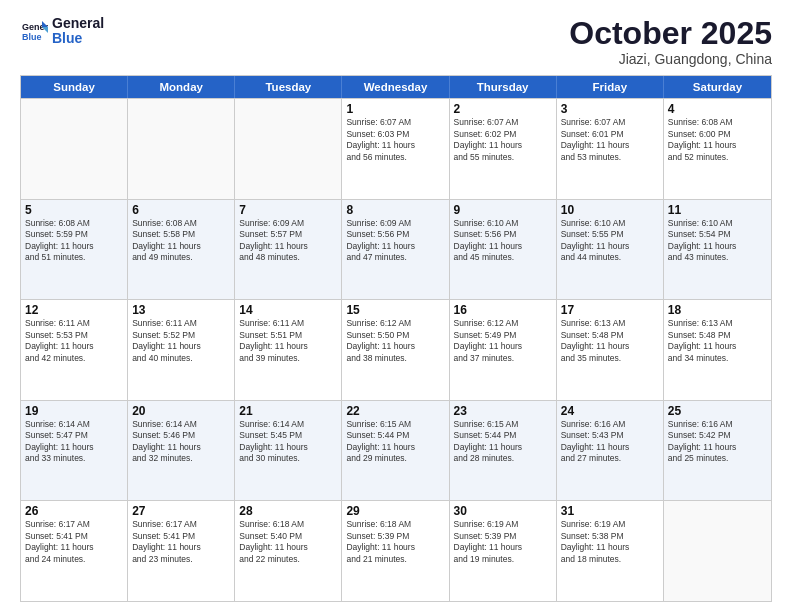 Image resolution: width=792 pixels, height=612 pixels. What do you see at coordinates (395, 542) in the screenshot?
I see `day-info: Sunrise: 6:18 AM Sunset: 5:39 PM Dayligh…` at bounding box center [395, 542].